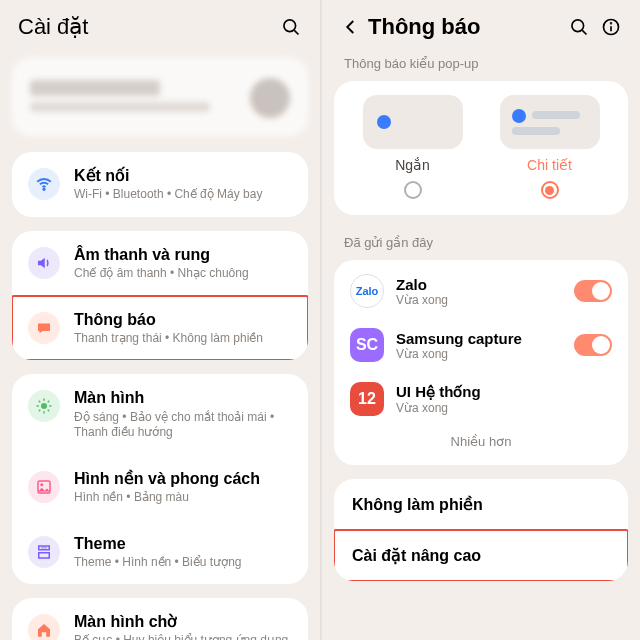 This screenshot has height=640, width=640. Describe the element at coordinates (504, 392) in the screenshot. I see `app-name: UI Hệ thống` at that location.